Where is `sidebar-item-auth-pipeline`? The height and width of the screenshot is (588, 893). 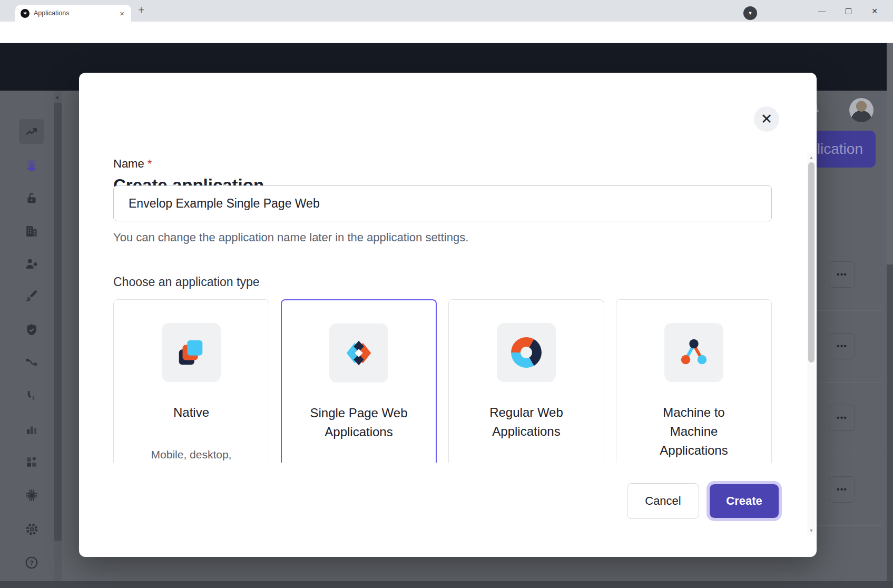
sidebar-item-auth-pipeline is located at coordinates (32, 396).